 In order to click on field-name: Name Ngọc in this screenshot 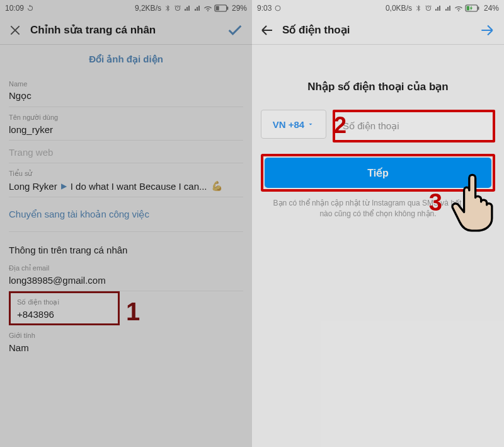, I will do `click(126, 91)`.